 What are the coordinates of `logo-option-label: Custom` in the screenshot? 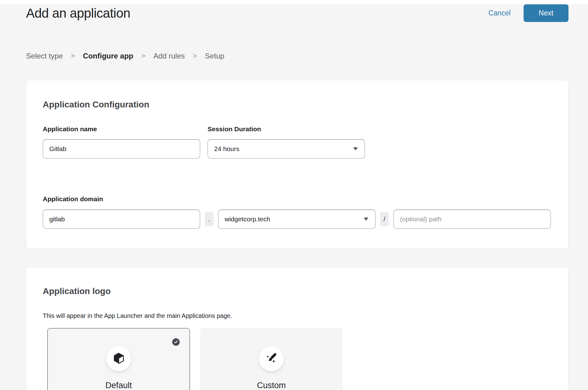 It's located at (271, 385).